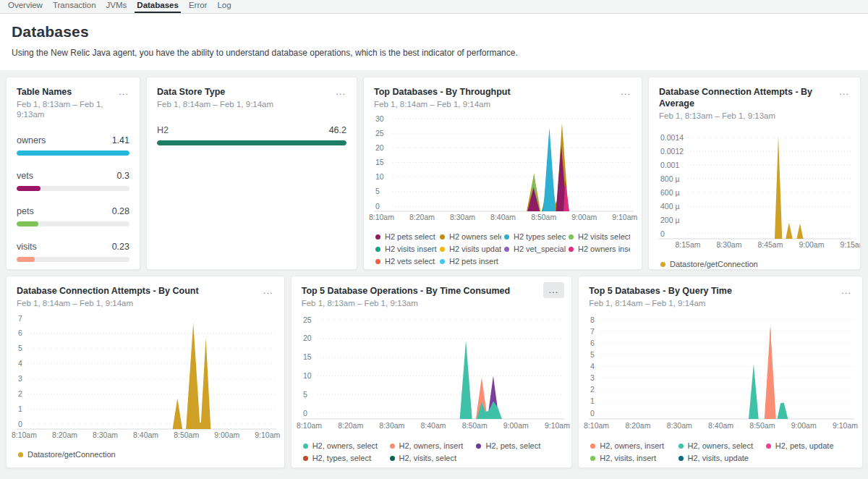  Describe the element at coordinates (407, 237) in the screenshot. I see `legend-item: H2 pets select` at that location.